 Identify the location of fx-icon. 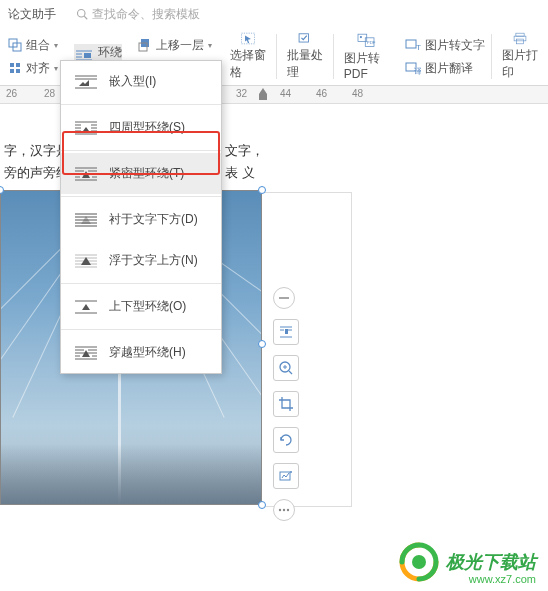
(286, 476).